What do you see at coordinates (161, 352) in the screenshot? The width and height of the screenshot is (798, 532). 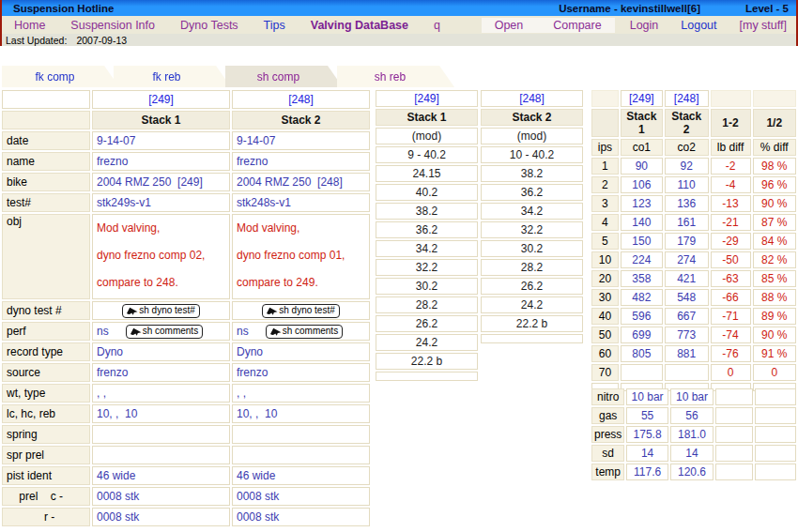 I see `row-value-1: Dyno` at bounding box center [161, 352].